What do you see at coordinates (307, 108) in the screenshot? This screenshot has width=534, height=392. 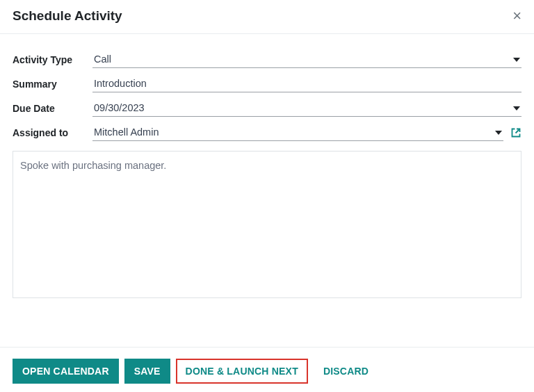 I see `field-wrap-due-date` at bounding box center [307, 108].